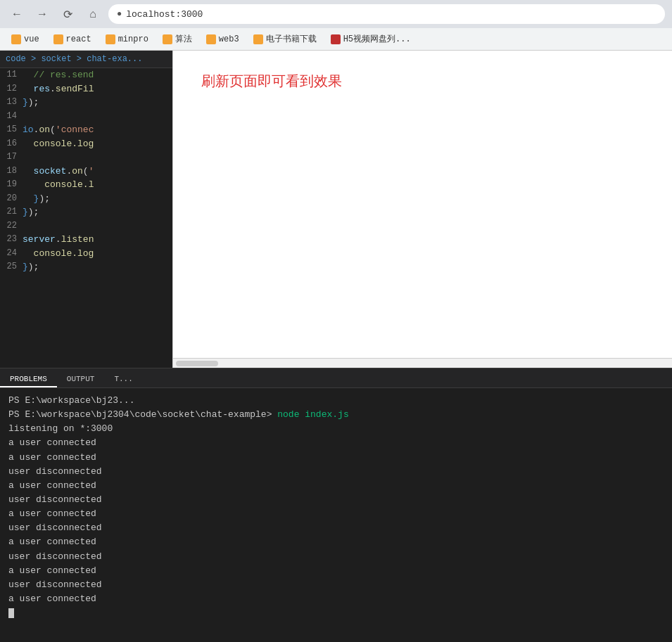  What do you see at coordinates (11, 144) in the screenshot?
I see `line-num-16: 16` at bounding box center [11, 144].